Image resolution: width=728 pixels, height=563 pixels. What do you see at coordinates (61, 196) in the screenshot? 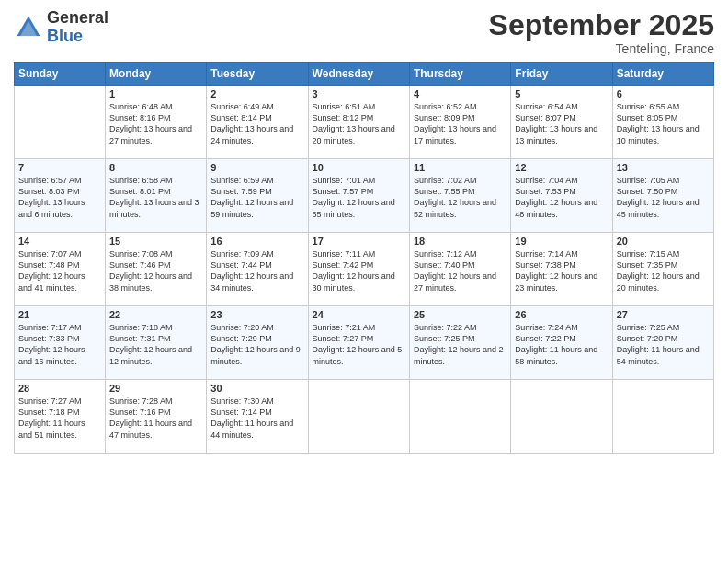
I see `calendar-cell: 7Sunrise: 6:57 AMSunset: 8:03 PMDaylight…` at bounding box center [61, 196].